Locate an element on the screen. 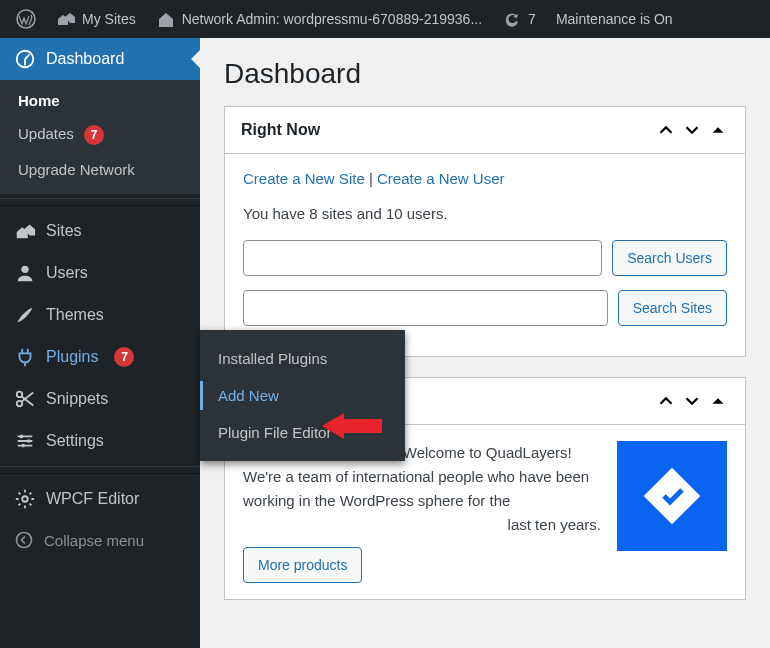 This screenshot has height=648, width=770. create-site-link: Create a New Site is located at coordinates (304, 178).